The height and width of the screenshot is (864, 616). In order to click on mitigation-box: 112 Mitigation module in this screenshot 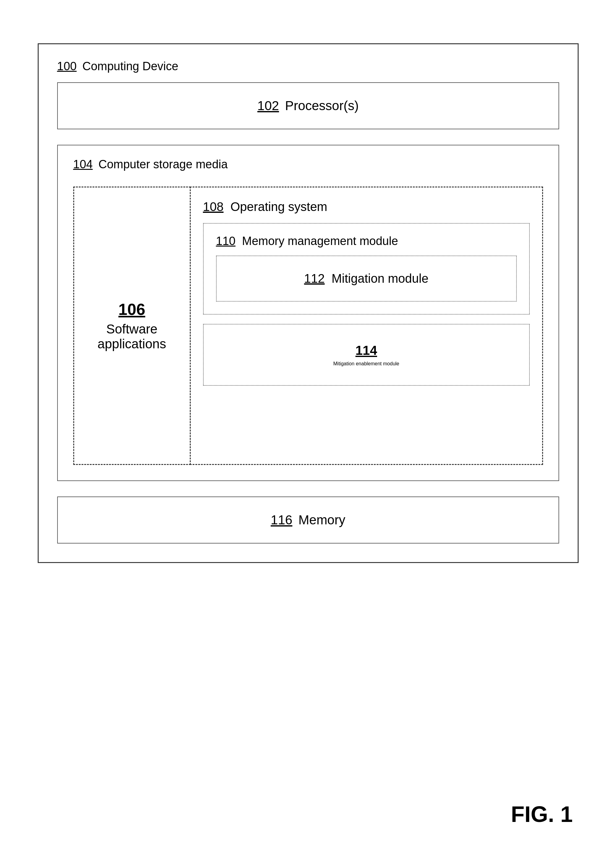, I will do `click(366, 279)`.